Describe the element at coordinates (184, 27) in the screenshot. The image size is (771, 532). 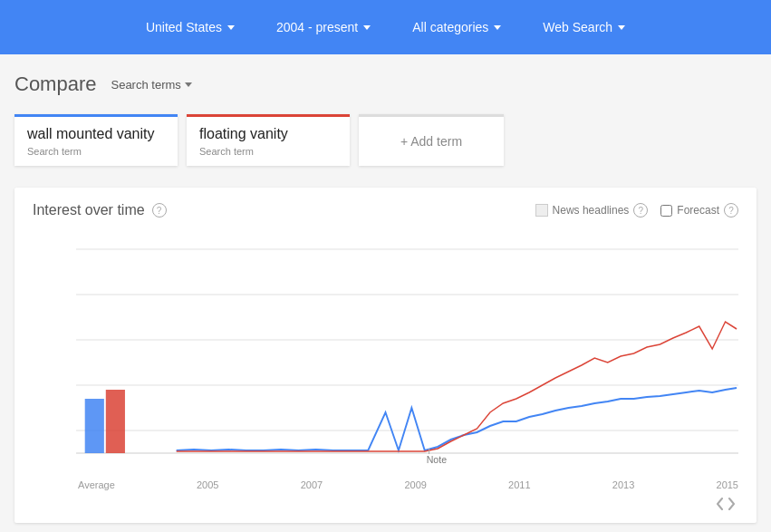
I see `location-label: United States` at that location.